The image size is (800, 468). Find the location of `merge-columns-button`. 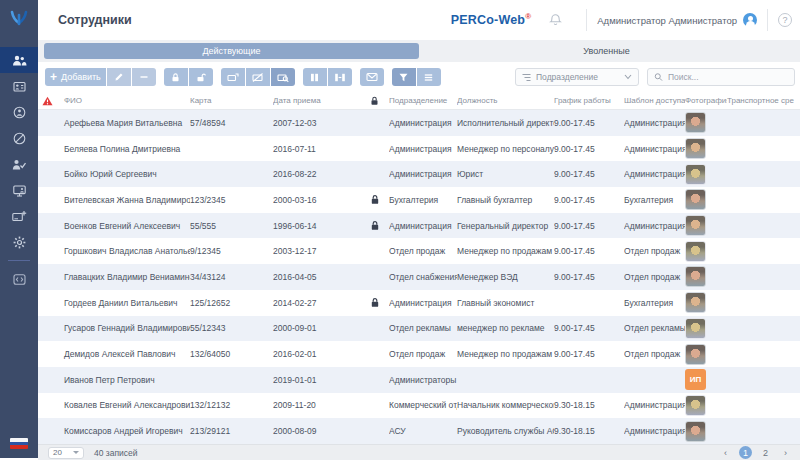

merge-columns-button is located at coordinates (340, 77).